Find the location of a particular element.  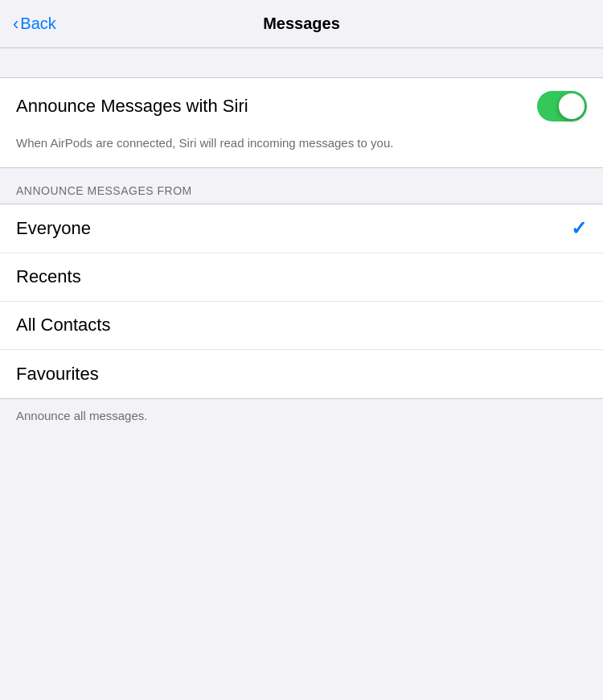

option-everyone-label: Everyone is located at coordinates (53, 229).